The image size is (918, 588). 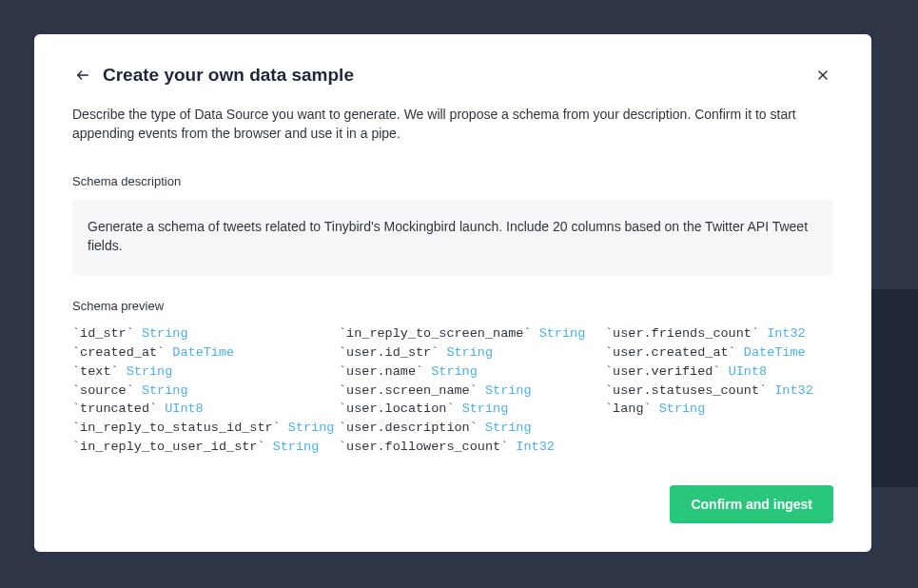 I want to click on schema-field-row: `user.statuses_count` Int32, so click(x=719, y=391).